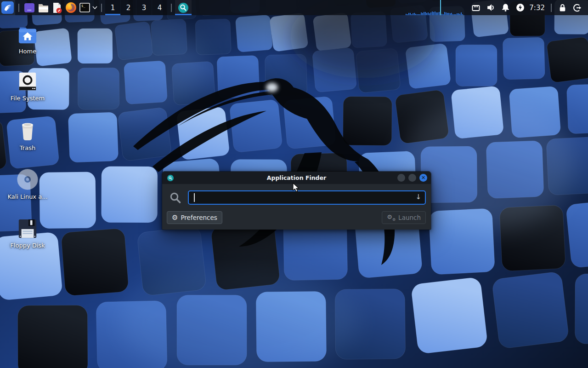 The height and width of the screenshot is (368, 588). I want to click on window-title: Application Finder, so click(297, 178).